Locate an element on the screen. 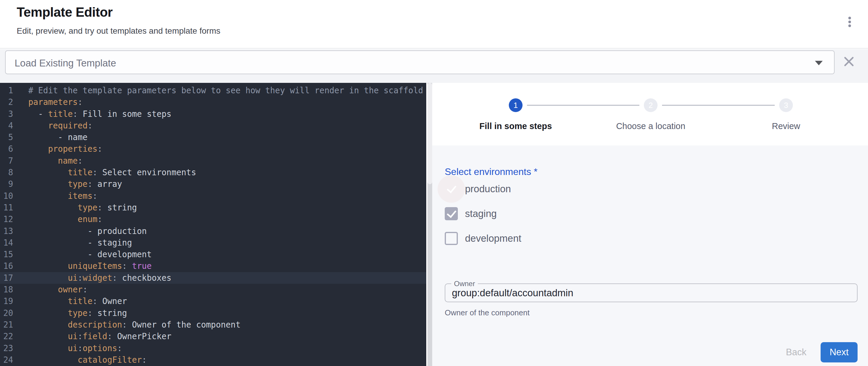 The height and width of the screenshot is (366, 868). code-text: catalogFilter: is located at coordinates (80, 360).